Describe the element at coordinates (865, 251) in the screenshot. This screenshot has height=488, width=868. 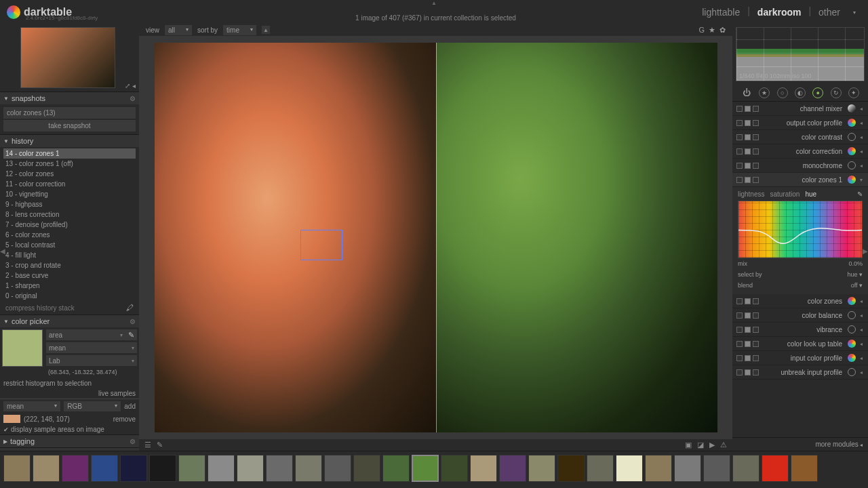
I see `right-collapse-handle: ▶` at that location.